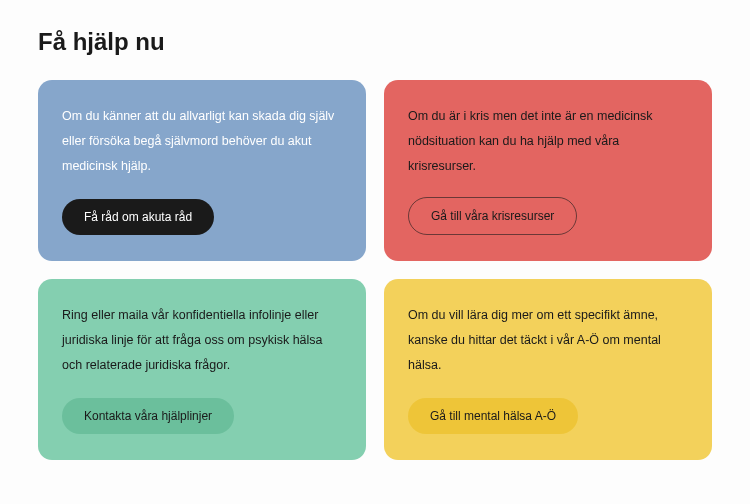 This screenshot has width=750, height=504. I want to click on mental-health-az-button: Gå till mental hälsa A-Ö, so click(493, 416).